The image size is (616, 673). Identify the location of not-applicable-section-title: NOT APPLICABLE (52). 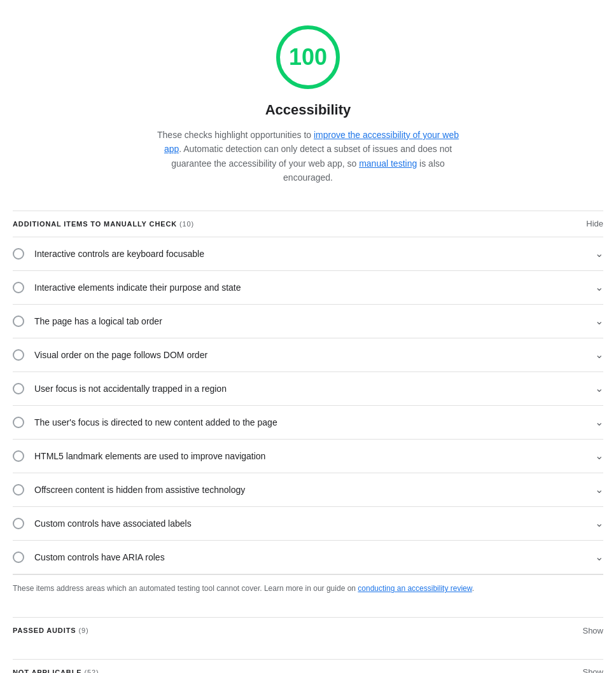
(56, 670).